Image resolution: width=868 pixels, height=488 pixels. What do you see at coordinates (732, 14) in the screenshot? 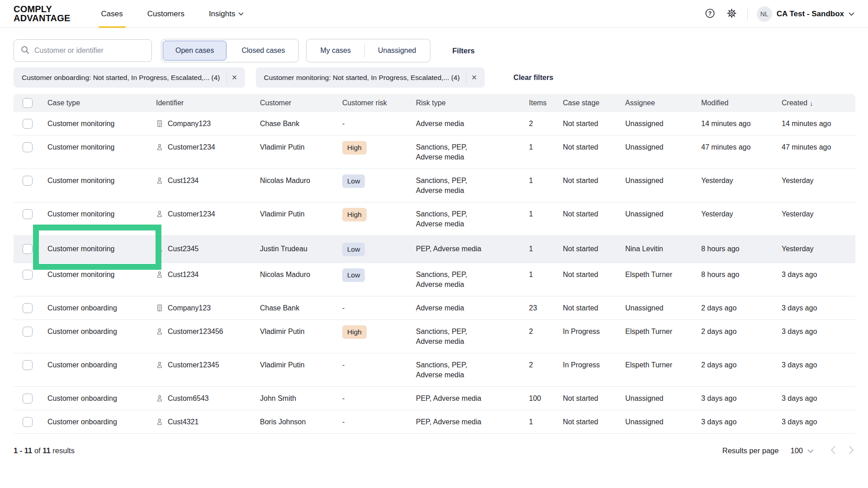
I see `settings-button` at bounding box center [732, 14].